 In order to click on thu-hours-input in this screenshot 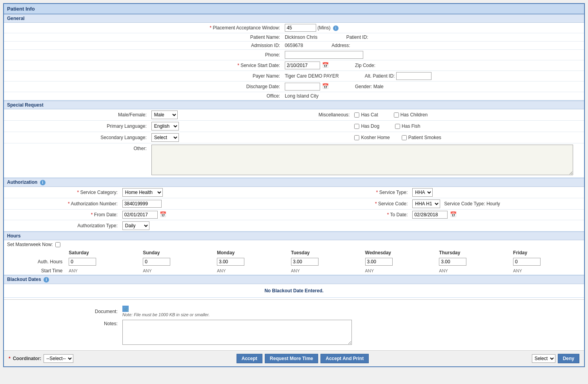, I will do `click(453, 262)`.